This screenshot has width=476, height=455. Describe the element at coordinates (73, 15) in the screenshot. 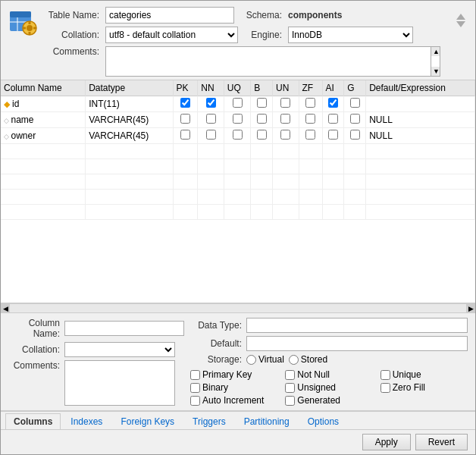

I see `table-name-label: Table Name:` at that location.